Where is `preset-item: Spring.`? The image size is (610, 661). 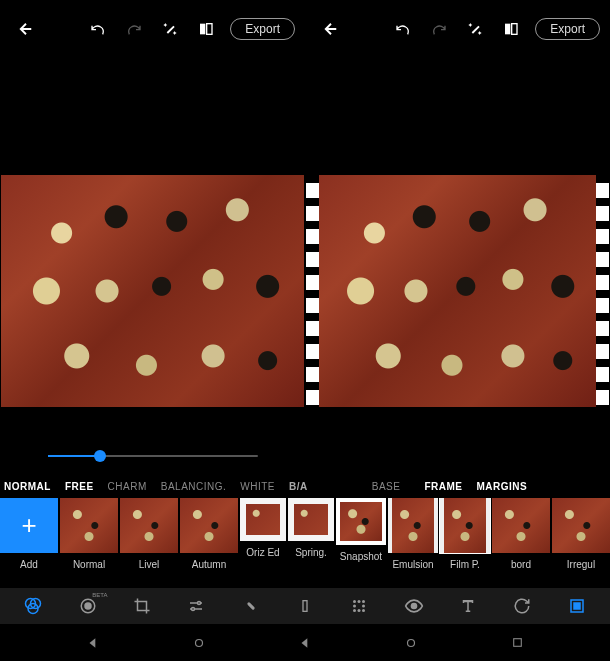
preset-item: Spring. is located at coordinates (311, 528).